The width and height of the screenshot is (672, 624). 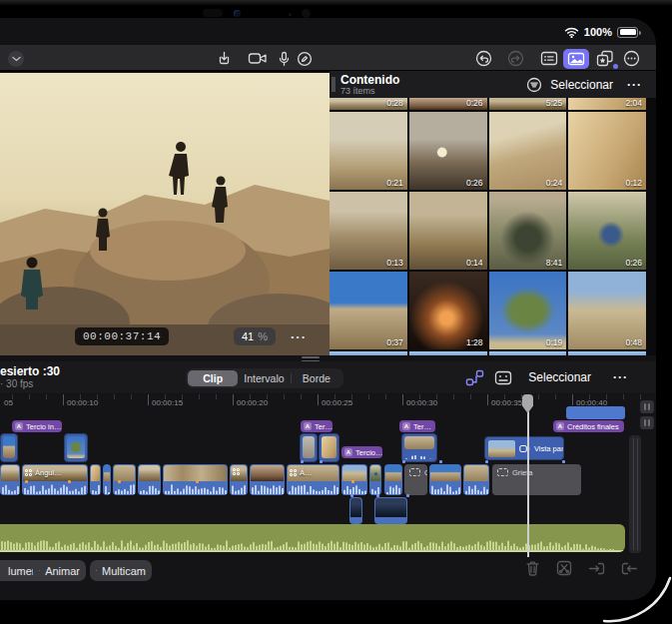 I want to click on clip-thumbnail, so click(x=76, y=447).